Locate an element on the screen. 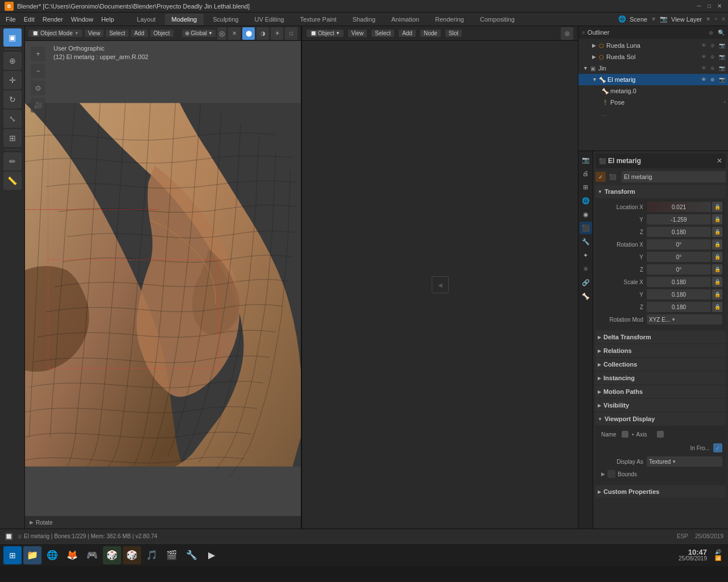 Image resolution: width=728 pixels, height=582 pixels. transform-section-header: ▼ Transform is located at coordinates (661, 192).